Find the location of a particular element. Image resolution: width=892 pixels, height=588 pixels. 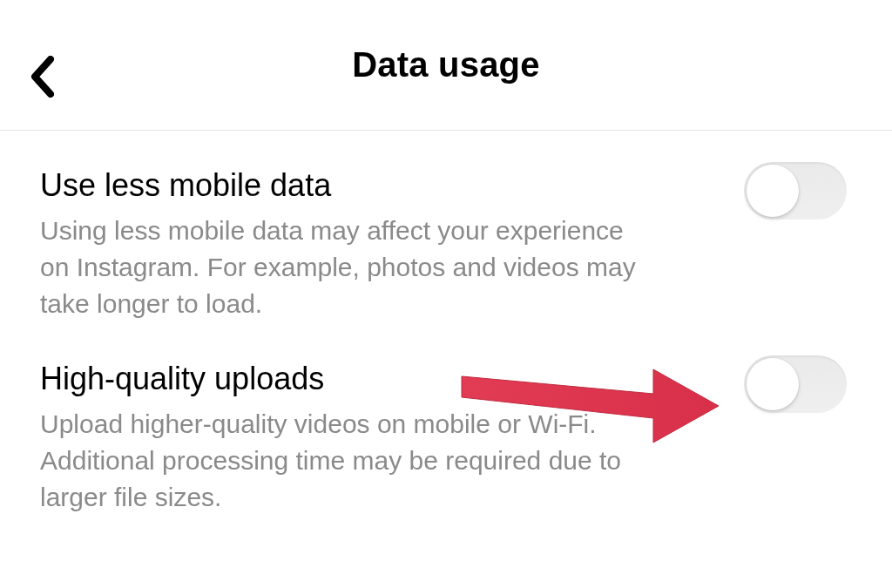

setting-description: Using less mobile data may affect your e… is located at coordinates (345, 267).